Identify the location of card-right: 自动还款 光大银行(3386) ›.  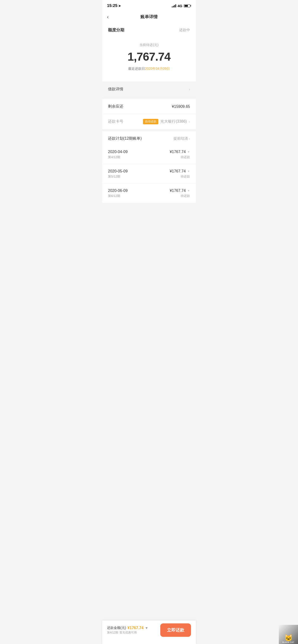
(167, 122).